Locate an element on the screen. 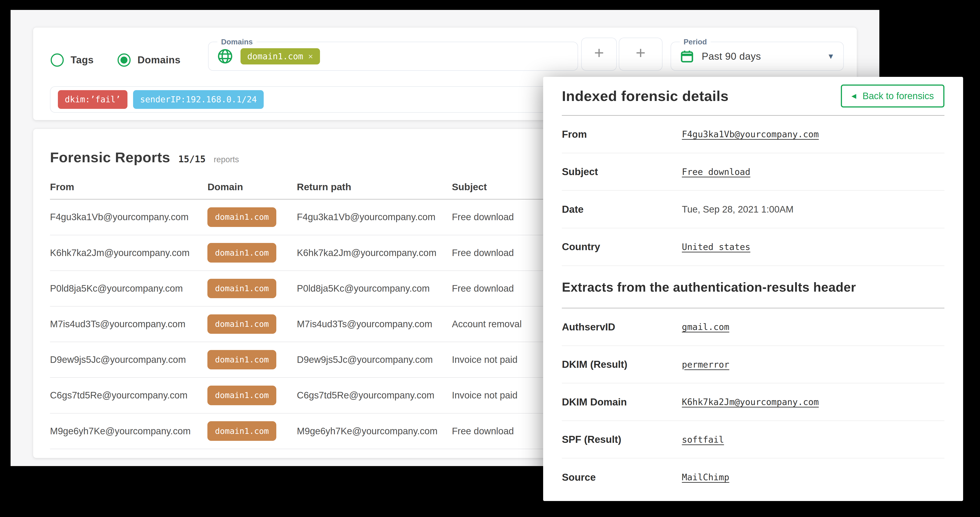 The width and height of the screenshot is (980, 517). period-value: Past 90 days is located at coordinates (731, 56).